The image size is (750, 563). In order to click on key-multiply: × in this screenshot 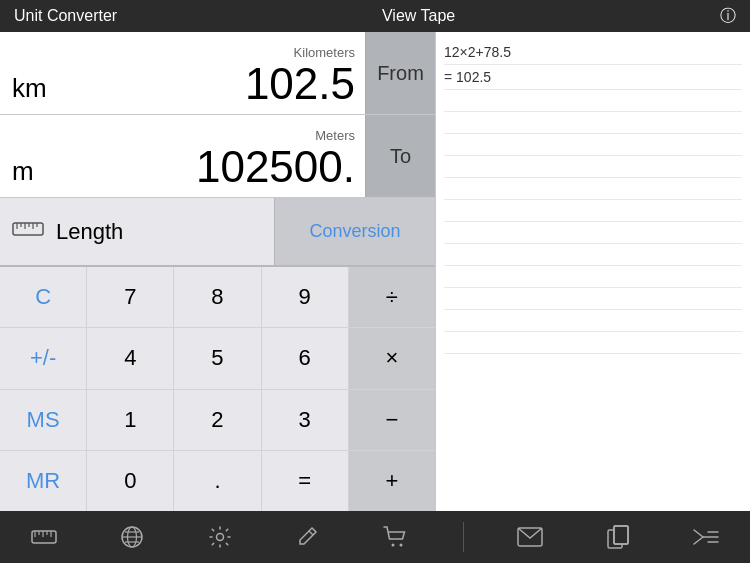, I will do `click(392, 358)`.